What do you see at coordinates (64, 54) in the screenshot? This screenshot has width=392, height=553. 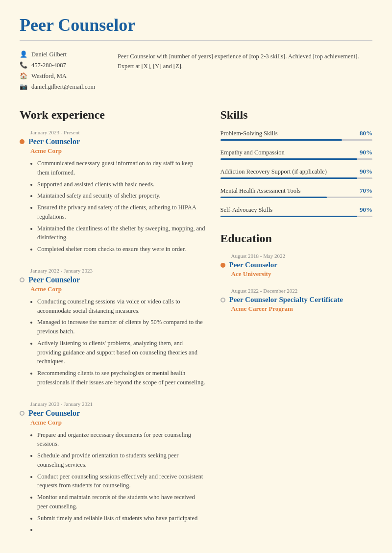 I see `contact-name-row: 👤 Daniel Gilbert` at bounding box center [64, 54].